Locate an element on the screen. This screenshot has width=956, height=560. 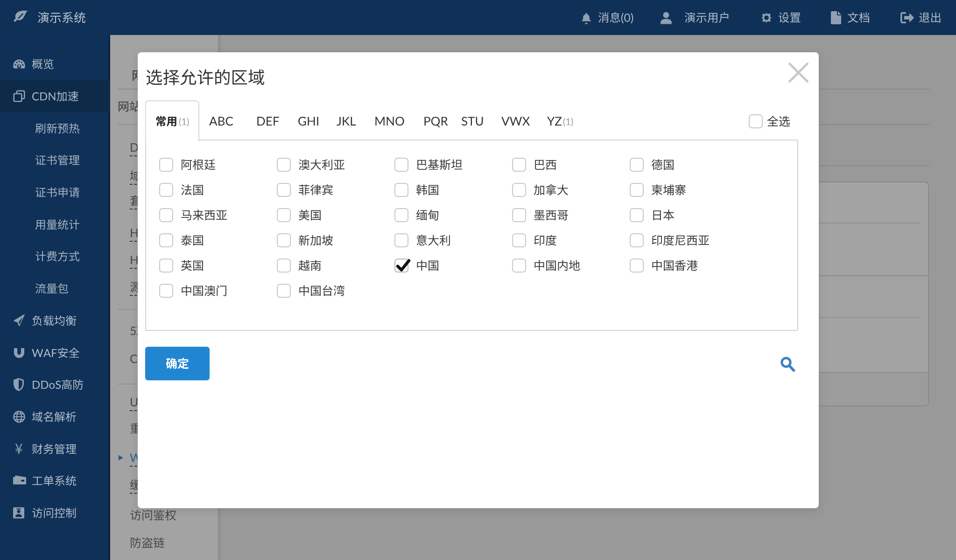
clone-icon is located at coordinates (19, 96).